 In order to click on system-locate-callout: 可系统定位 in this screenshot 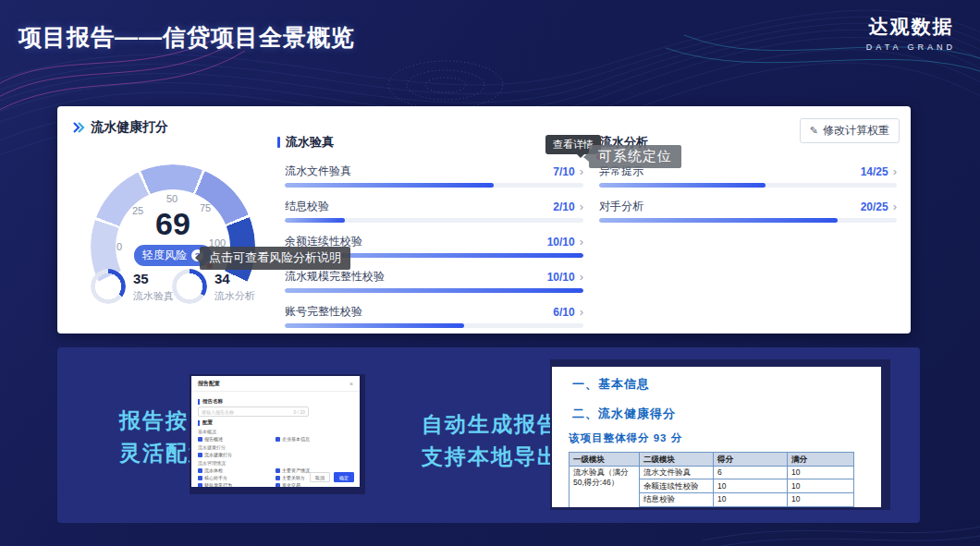, I will do `click(635, 157)`.